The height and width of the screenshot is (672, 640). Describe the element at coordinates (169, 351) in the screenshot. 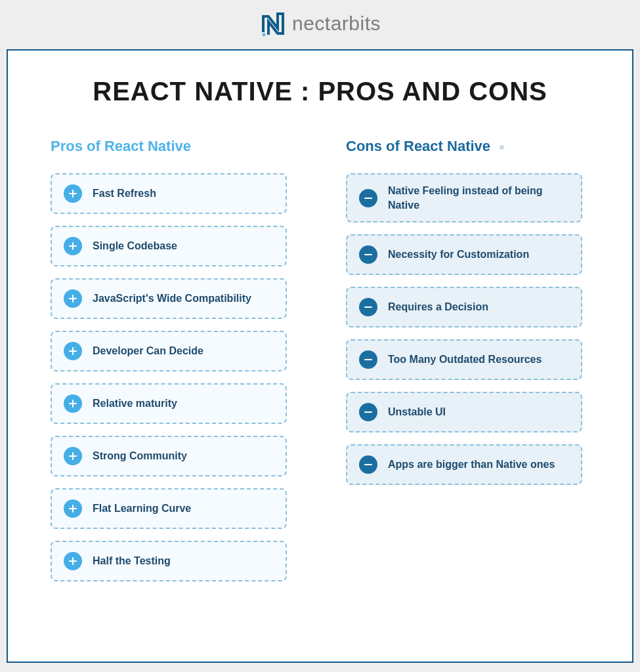

I see `list-item: Developer Can Decide` at that location.